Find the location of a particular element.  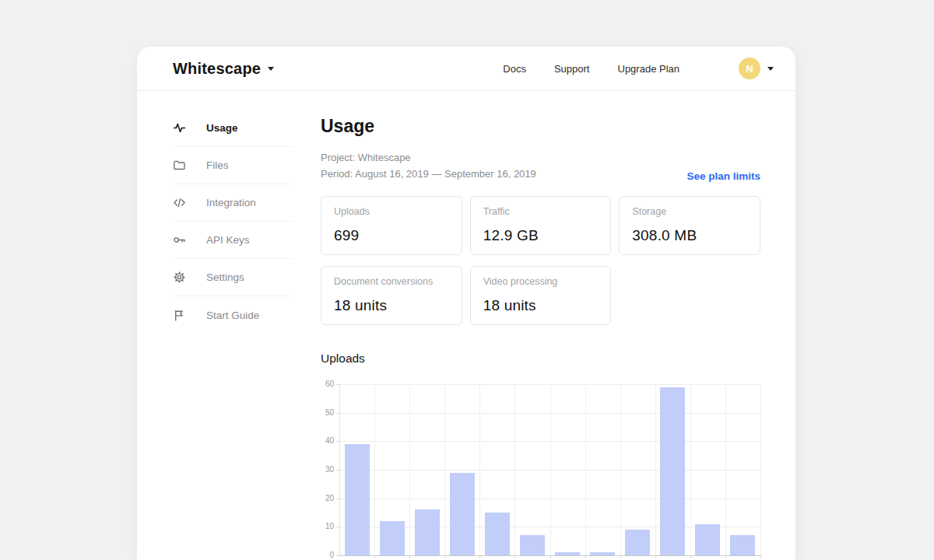

sidebar-item-label: Usage is located at coordinates (223, 128).